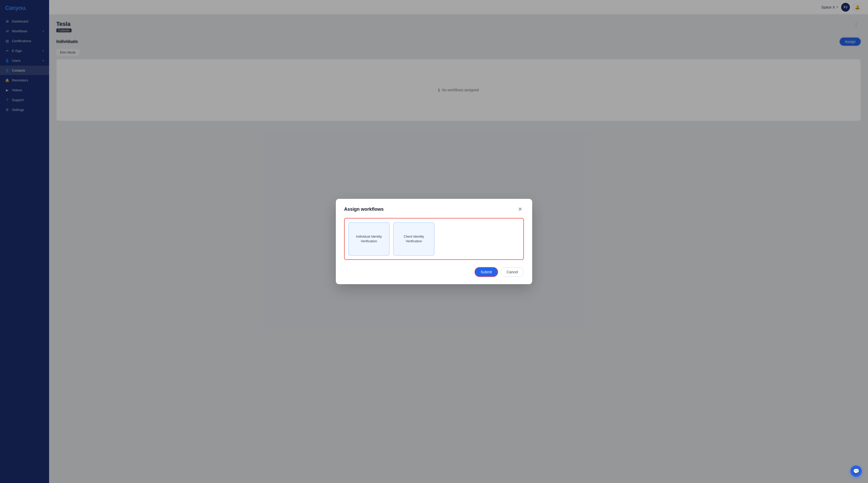 This screenshot has width=868, height=483. Describe the element at coordinates (434, 272) in the screenshot. I see `modal-footer: Submit Cancel` at that location.